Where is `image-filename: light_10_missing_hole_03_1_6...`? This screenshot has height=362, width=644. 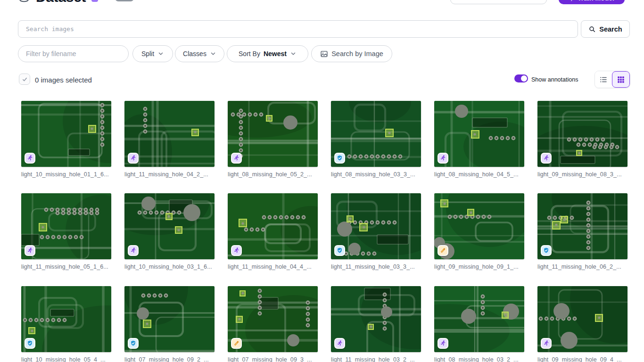 image-filename: light_10_missing_hole_03_1_6... is located at coordinates (170, 267).